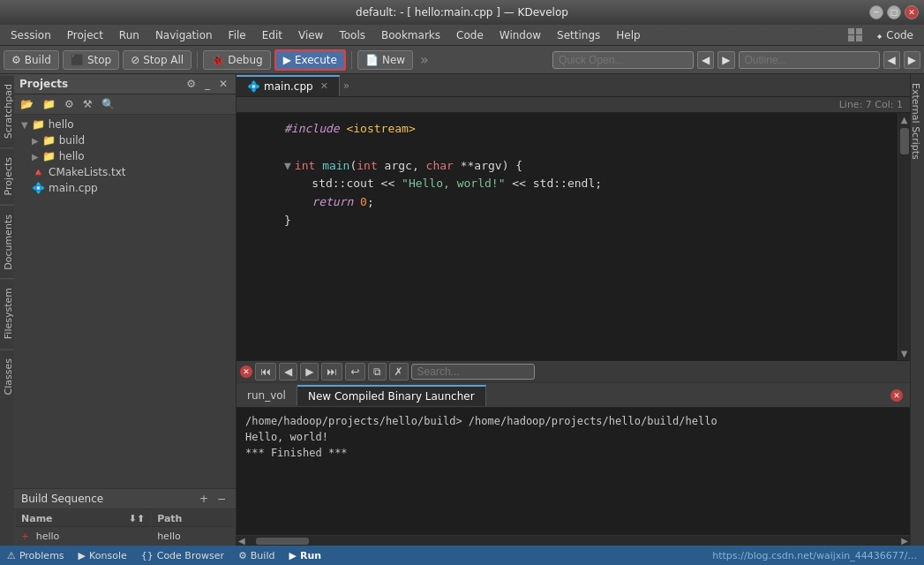  Describe the element at coordinates (392, 396) in the screenshot. I see `bottom-tab-new-compiled: New Compiled Binary Launcher` at that location.